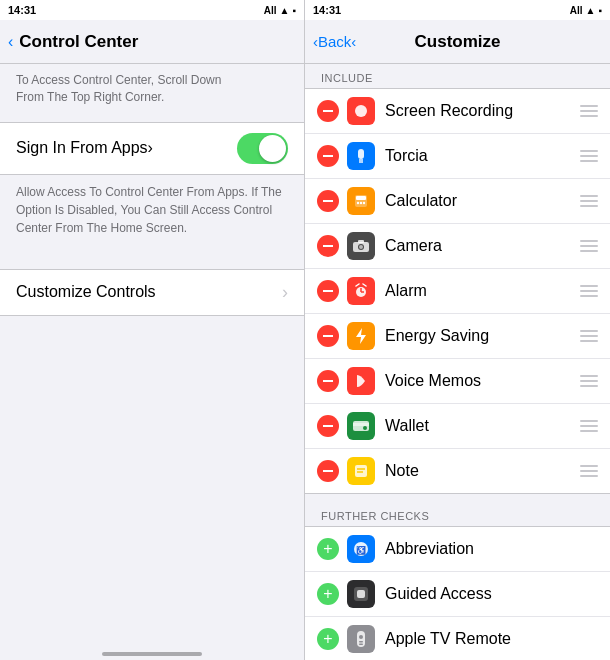 Image resolution: width=610 pixels, height=660 pixels. Describe the element at coordinates (492, 594) in the screenshot. I see `guided-access-label: Guided Access` at that location.